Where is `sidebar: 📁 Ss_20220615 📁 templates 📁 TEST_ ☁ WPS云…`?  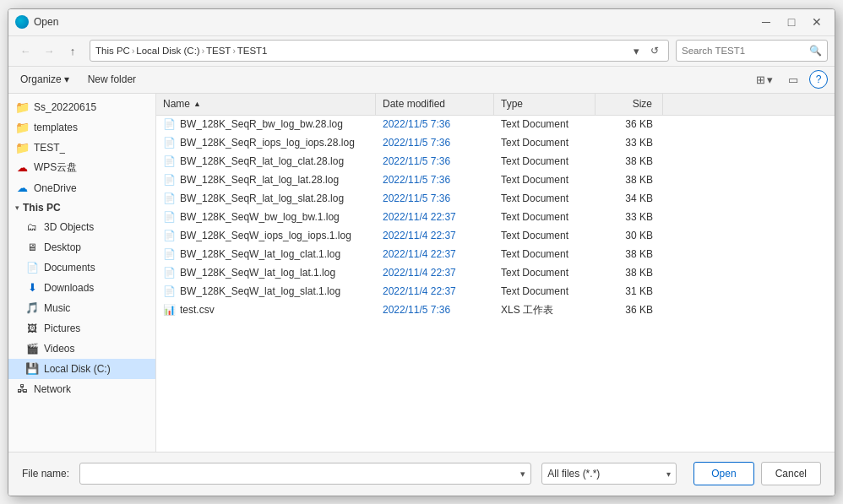 sidebar: 📁 Ss_20220615 📁 templates 📁 TEST_ ☁ WPS云… is located at coordinates (83, 273).